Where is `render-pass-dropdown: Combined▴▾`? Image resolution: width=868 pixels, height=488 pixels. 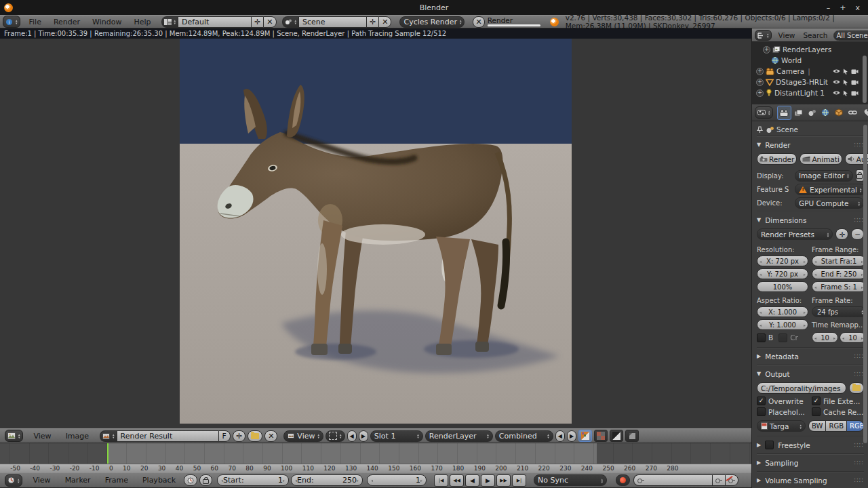 render-pass-dropdown: Combined▴▾ is located at coordinates (524, 436).